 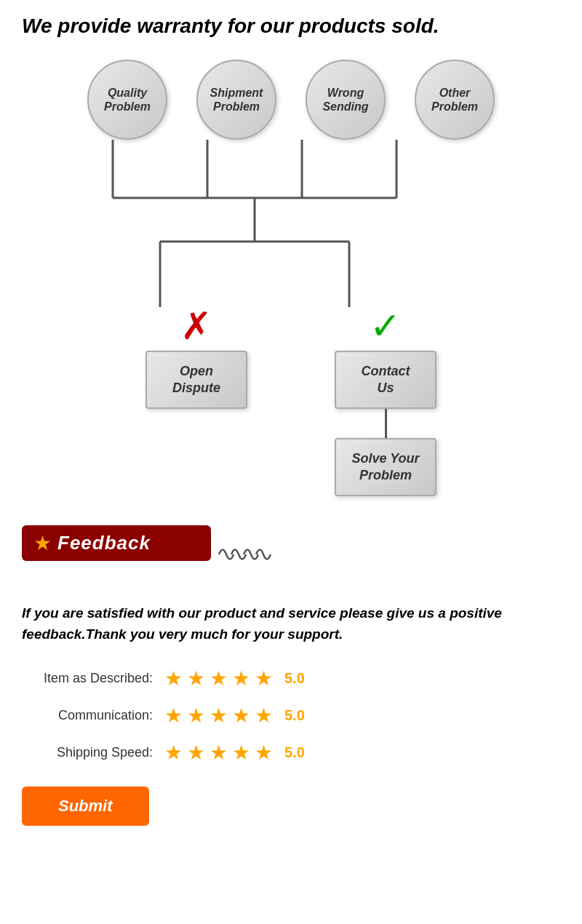 What do you see at coordinates (291, 716) in the screenshot?
I see `rating-row-communication: Communication: ★ ★ ★ ★ ★ 5.0` at bounding box center [291, 716].